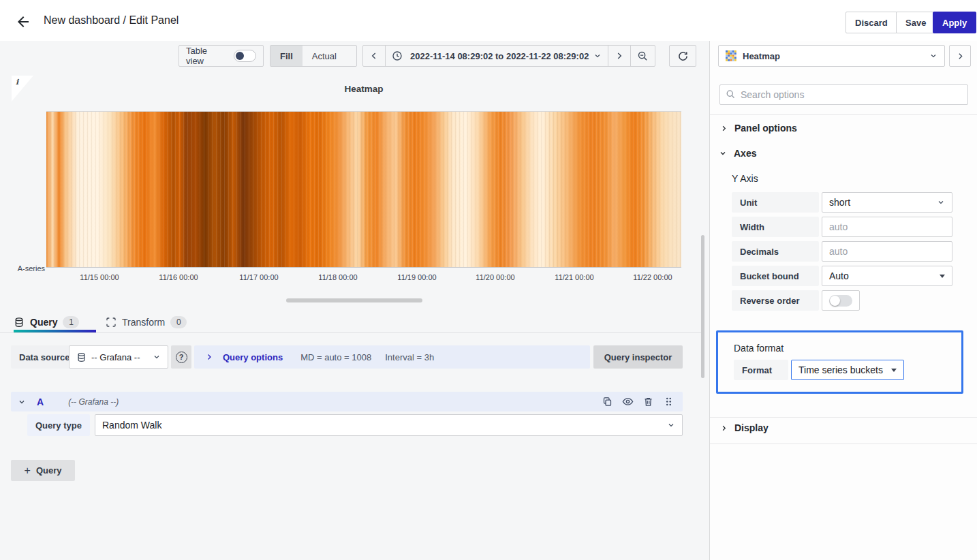  Describe the element at coordinates (775, 300) in the screenshot. I see `reverse-order-label: Reverse order` at that location.